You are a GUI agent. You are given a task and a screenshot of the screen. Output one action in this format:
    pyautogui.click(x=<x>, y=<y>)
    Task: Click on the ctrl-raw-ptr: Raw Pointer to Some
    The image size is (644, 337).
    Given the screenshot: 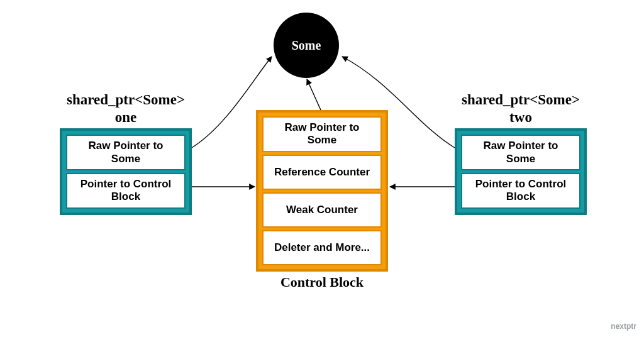 What is the action you would take?
    pyautogui.click(x=322, y=135)
    